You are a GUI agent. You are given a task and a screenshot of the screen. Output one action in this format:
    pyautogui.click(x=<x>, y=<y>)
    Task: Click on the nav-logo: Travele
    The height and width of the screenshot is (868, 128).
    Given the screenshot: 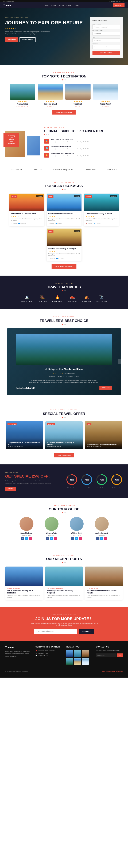 What is the action you would take?
    pyautogui.click(x=7, y=5)
    